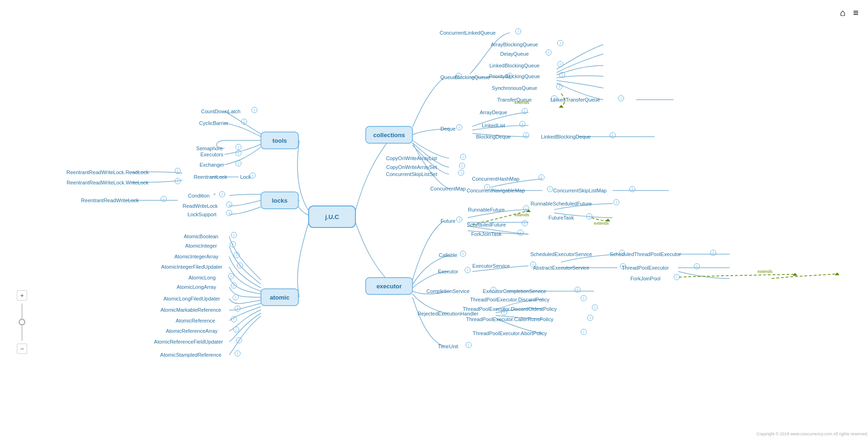 The height and width of the screenshot is (440, 868). I want to click on copy-write-set: CopyOnWriteArraySet, so click(412, 167).